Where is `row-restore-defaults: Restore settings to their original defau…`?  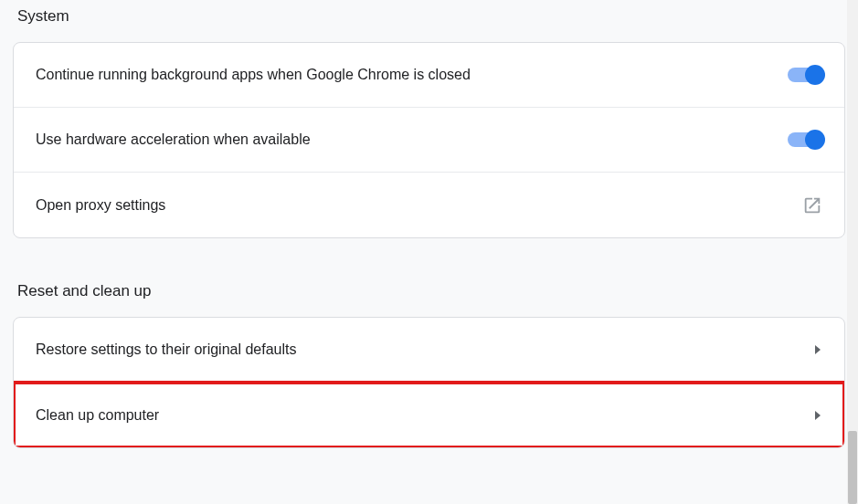
row-restore-defaults: Restore settings to their original defau… is located at coordinates (429, 351).